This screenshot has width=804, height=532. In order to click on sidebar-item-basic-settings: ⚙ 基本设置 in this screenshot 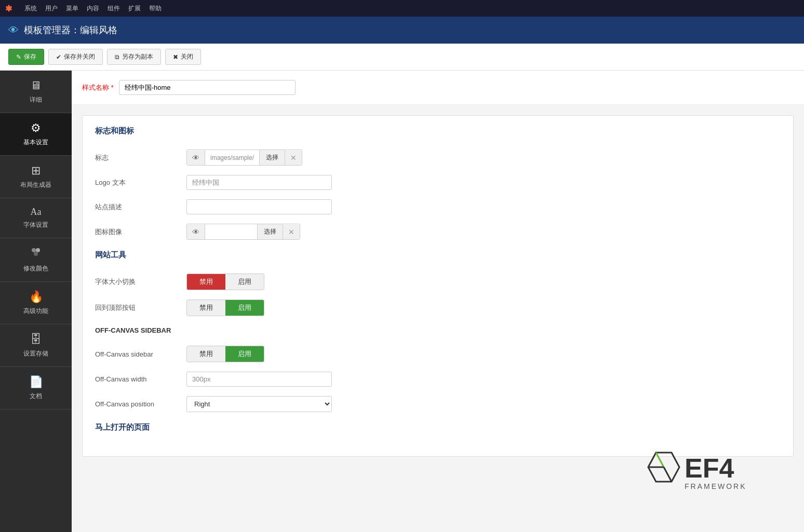, I will do `click(36, 134)`.